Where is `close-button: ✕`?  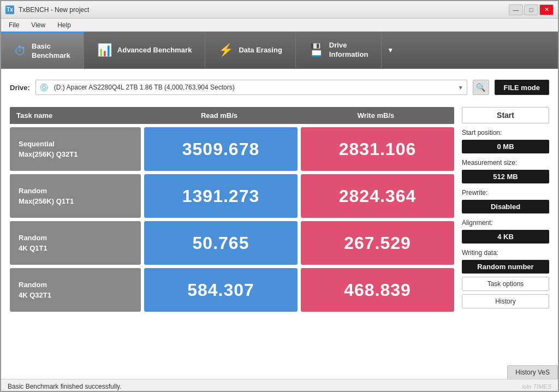 close-button: ✕ is located at coordinates (546, 10).